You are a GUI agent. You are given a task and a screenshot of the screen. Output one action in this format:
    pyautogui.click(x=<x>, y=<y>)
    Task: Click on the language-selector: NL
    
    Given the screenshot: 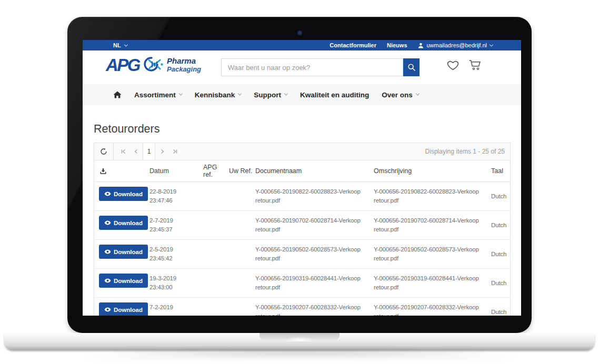 What is the action you would take?
    pyautogui.click(x=120, y=45)
    